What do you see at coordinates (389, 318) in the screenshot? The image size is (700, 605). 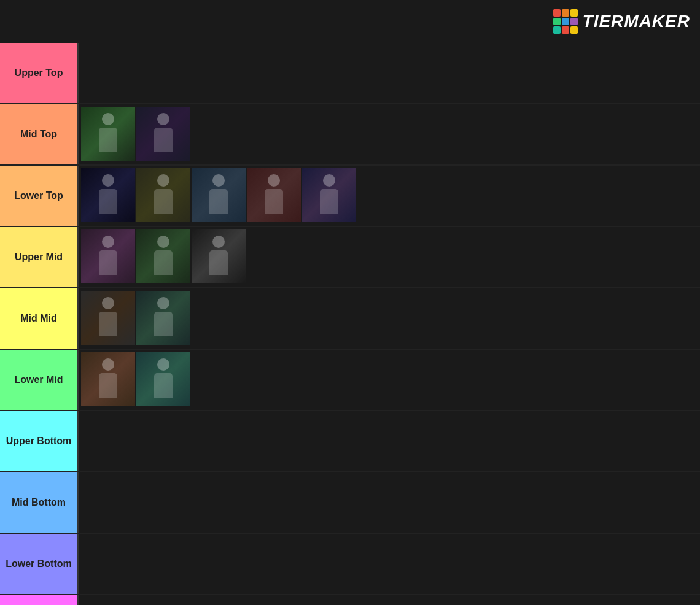 I see `tier-content-mid-mid` at bounding box center [389, 318].